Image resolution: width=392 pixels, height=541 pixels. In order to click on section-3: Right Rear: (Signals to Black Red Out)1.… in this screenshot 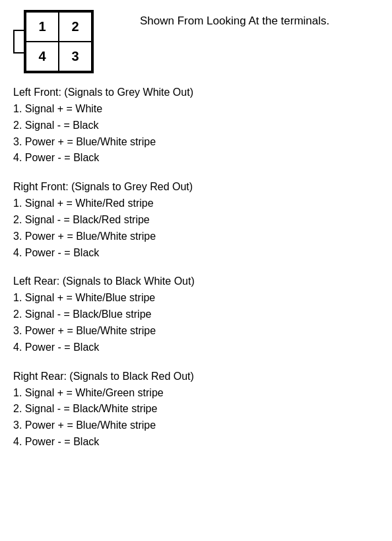, I will do `click(196, 411)`.